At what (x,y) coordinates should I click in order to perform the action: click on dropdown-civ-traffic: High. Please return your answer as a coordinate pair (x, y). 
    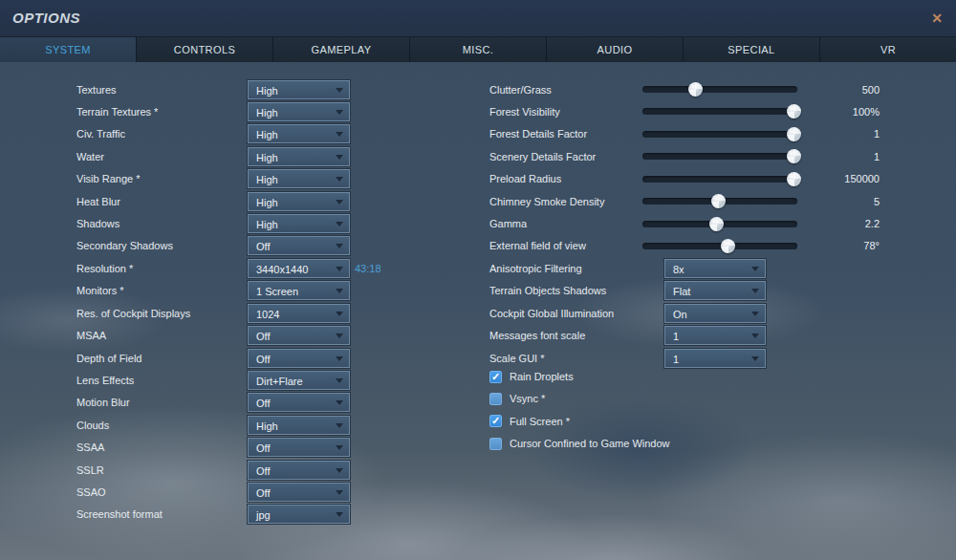
    Looking at the image, I should click on (298, 134).